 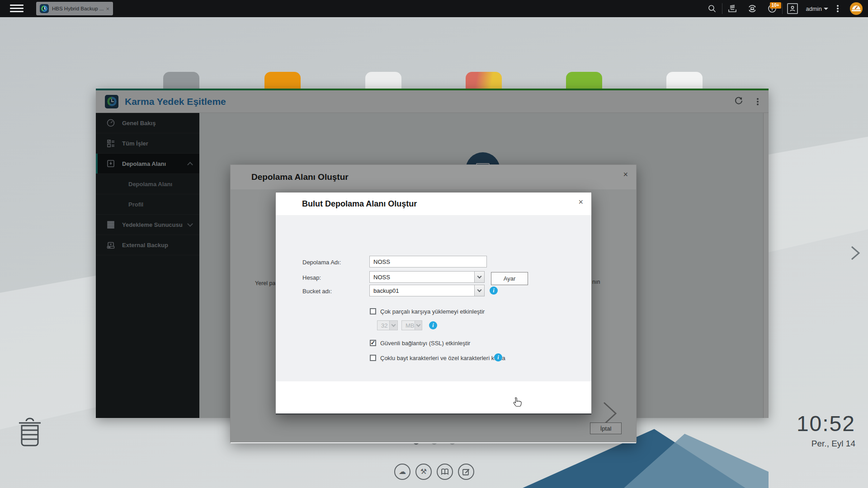 What do you see at coordinates (580, 202) in the screenshot?
I see `close-icon: ×` at bounding box center [580, 202].